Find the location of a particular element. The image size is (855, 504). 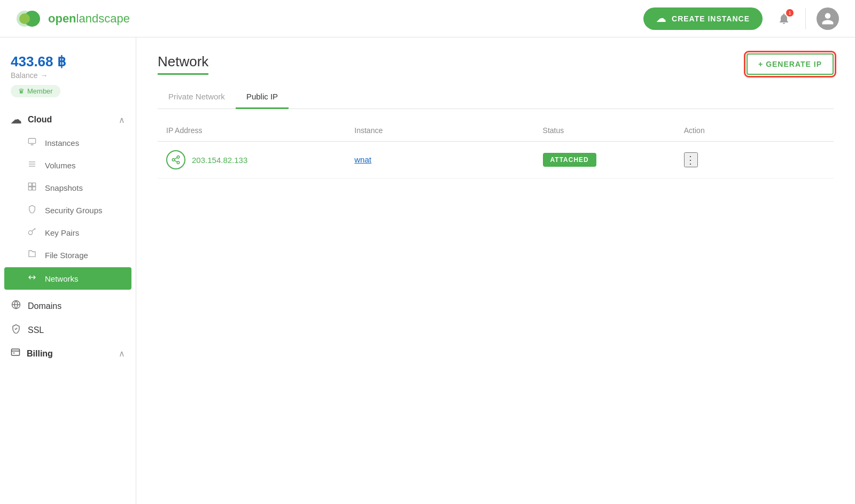

col-action: Action is located at coordinates (755, 130).